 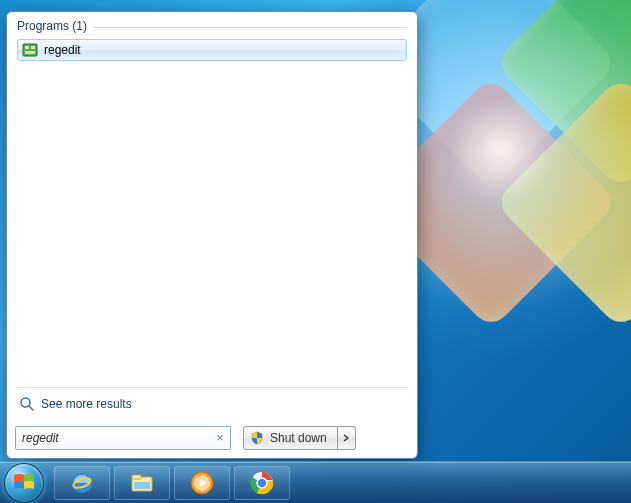 I want to click on result-item-regedit: regedit, so click(x=212, y=50).